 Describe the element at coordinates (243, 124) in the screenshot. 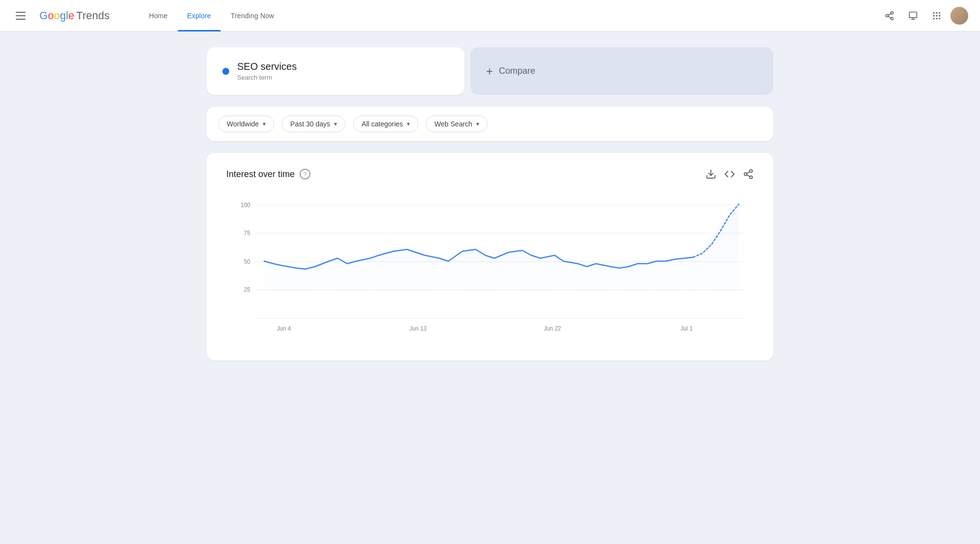

I see `region-filter-label: Worldwide` at that location.